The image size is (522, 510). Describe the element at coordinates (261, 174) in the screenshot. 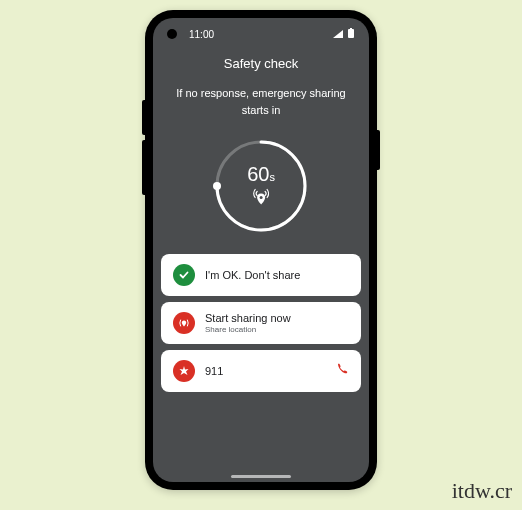

I see `countdown-value: 60s` at that location.